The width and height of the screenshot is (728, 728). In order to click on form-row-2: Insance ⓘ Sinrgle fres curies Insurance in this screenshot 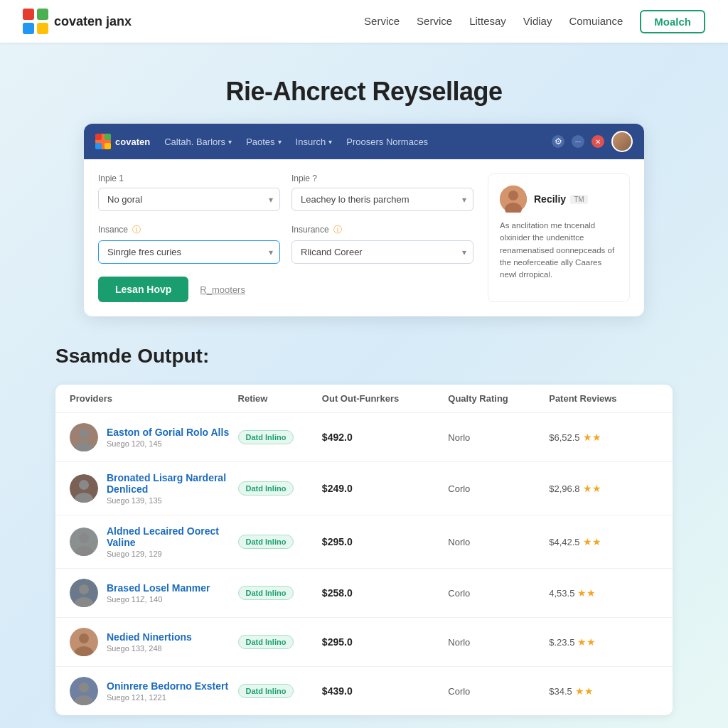, I will do `click(286, 244)`.